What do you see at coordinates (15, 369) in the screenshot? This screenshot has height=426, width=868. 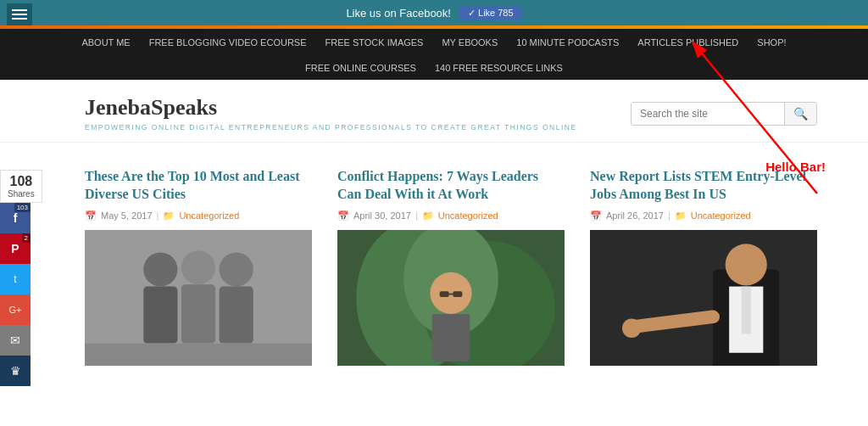 I see `crown-share-btn: ♛` at bounding box center [15, 369].